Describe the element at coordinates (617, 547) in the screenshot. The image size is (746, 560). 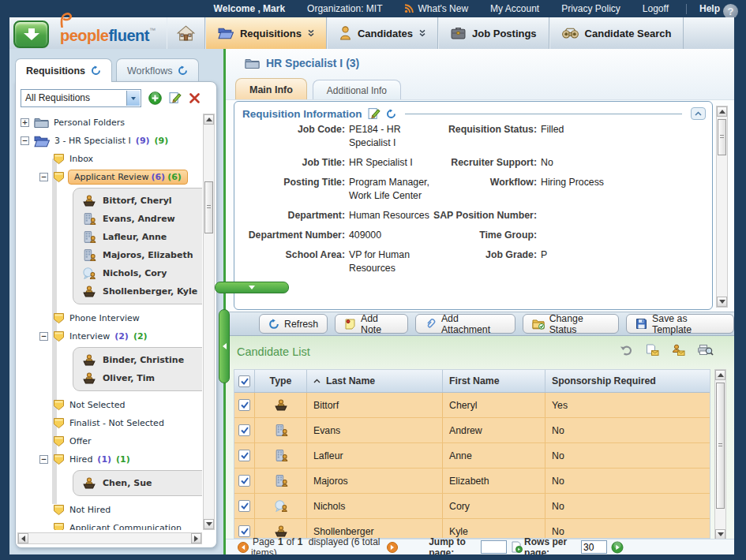
I see `rows-go-icon` at that location.